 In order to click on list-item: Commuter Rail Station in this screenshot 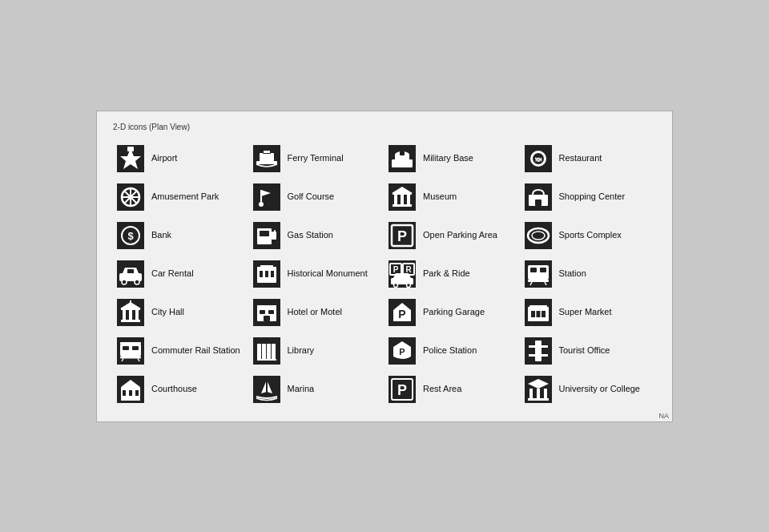, I will do `click(181, 351)`.